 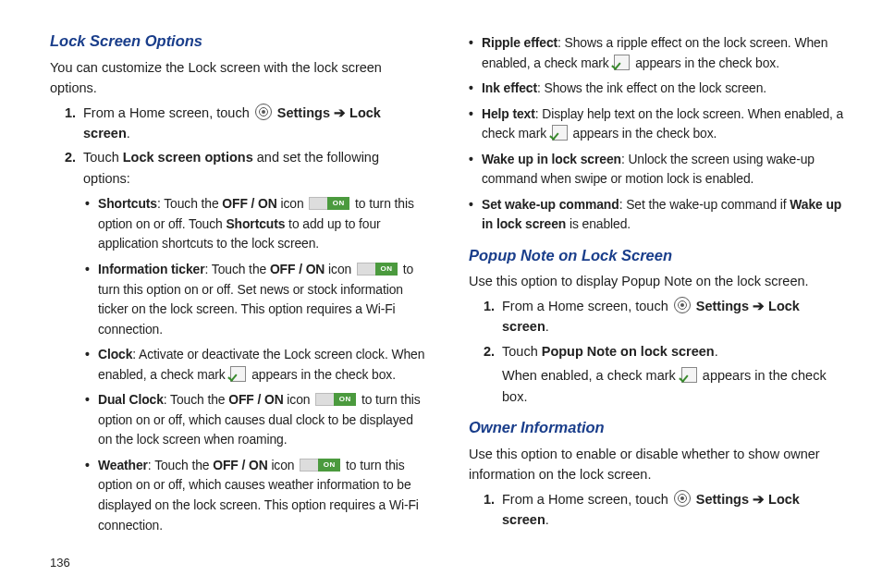 I want to click on label: Dual Clock, so click(x=131, y=399).